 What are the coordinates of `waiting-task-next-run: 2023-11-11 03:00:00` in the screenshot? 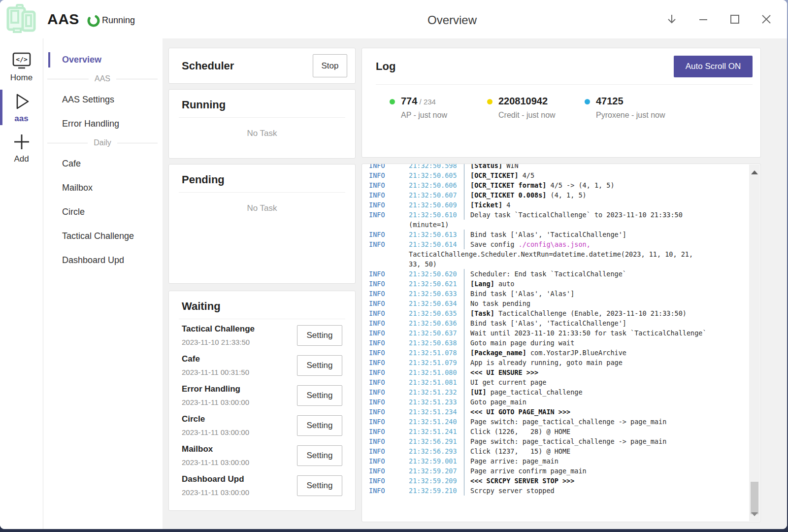 It's located at (216, 402).